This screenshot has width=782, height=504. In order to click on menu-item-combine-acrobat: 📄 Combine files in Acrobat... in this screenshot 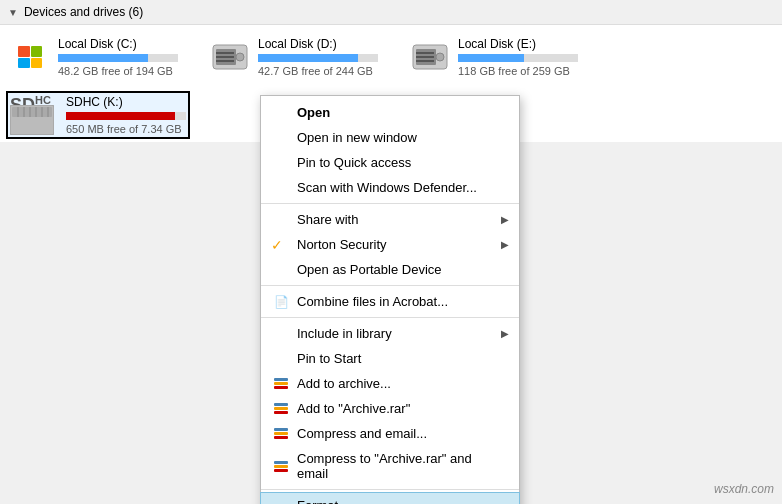, I will do `click(390, 302)`.